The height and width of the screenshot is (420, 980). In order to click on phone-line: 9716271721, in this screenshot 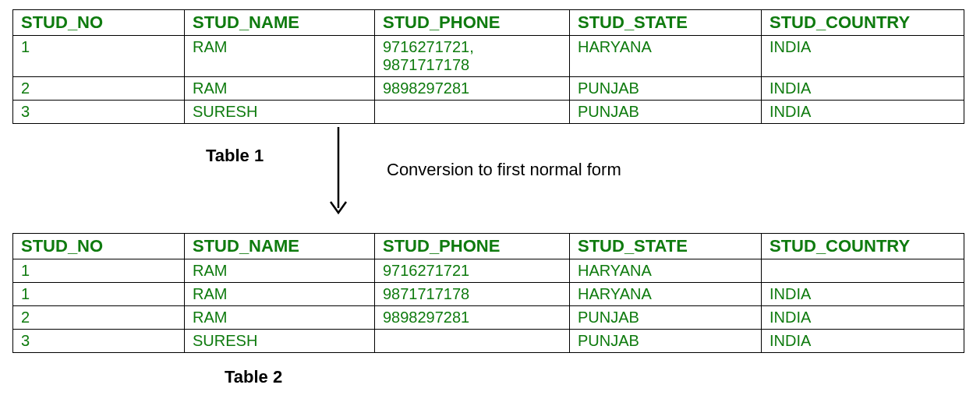, I will do `click(429, 47)`.